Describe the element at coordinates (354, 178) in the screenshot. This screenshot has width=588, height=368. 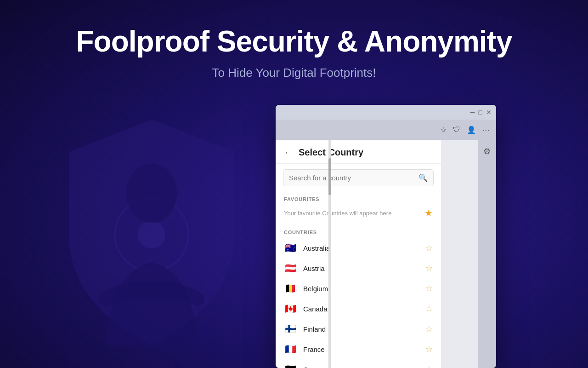
I see `search-input` at that location.